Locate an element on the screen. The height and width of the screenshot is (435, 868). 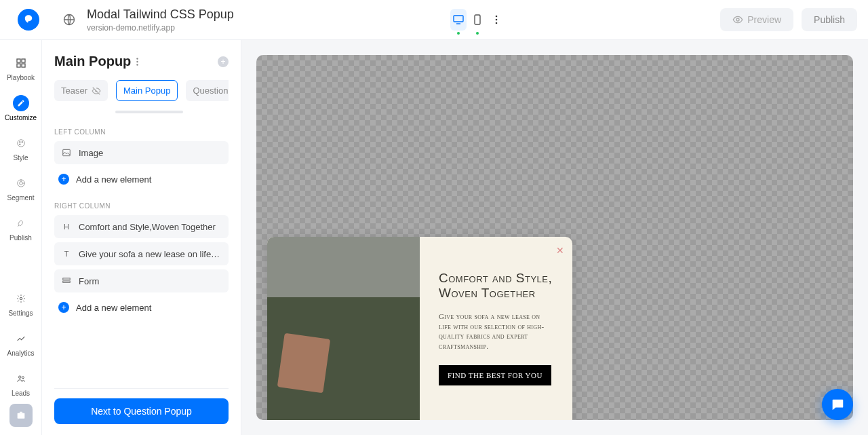
nav-playbook: Playbook is located at coordinates (20, 68).